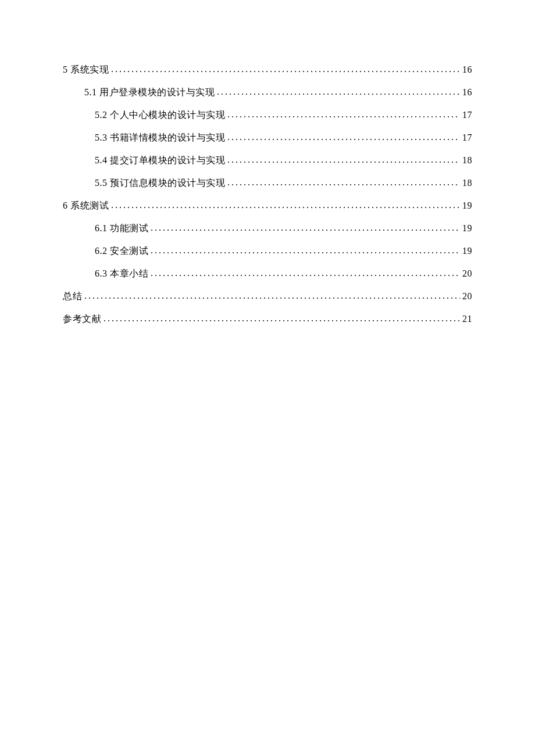 The image size is (535, 756). I want to click on toc-label: 参考文献, so click(82, 320).